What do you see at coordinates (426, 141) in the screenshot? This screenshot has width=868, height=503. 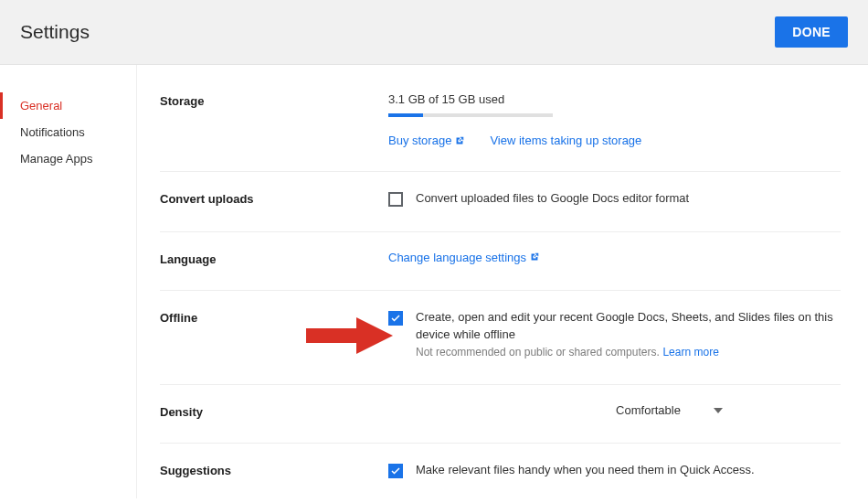 I see `buy-storage-link: Buy storage` at bounding box center [426, 141].